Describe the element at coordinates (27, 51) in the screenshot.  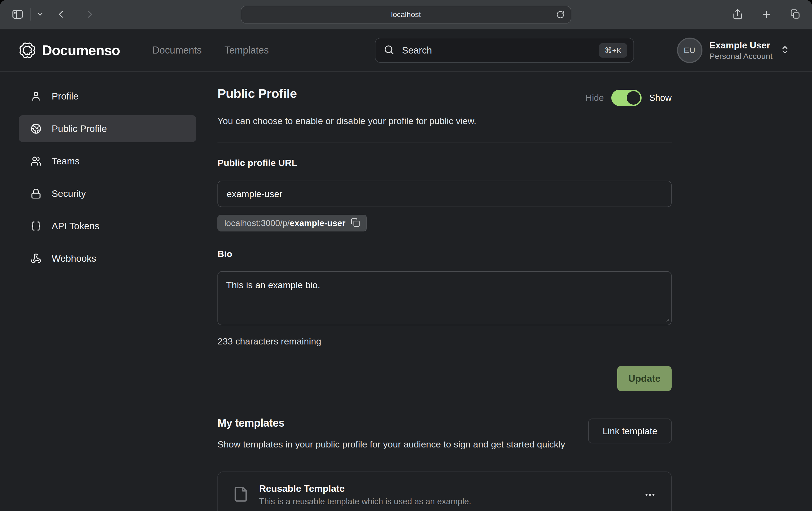
I see `documenso-seal-icon` at that location.